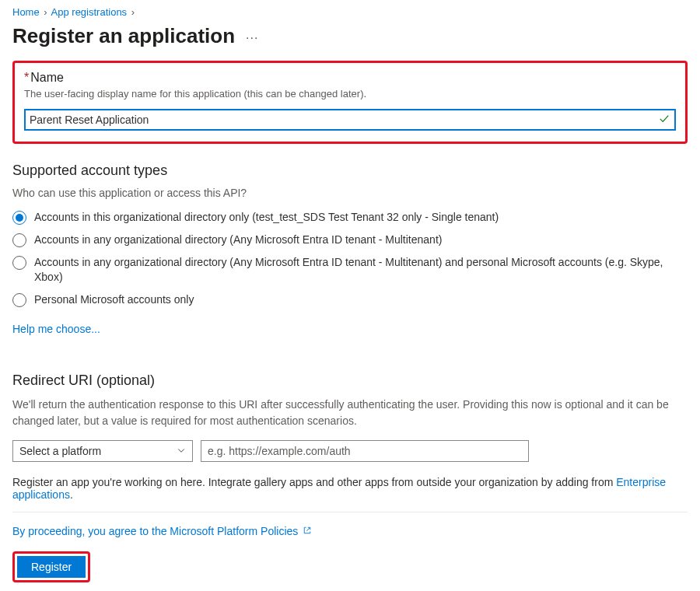 The height and width of the screenshot is (591, 700). Describe the element at coordinates (124, 36) in the screenshot. I see `page-title: Register an application` at that location.